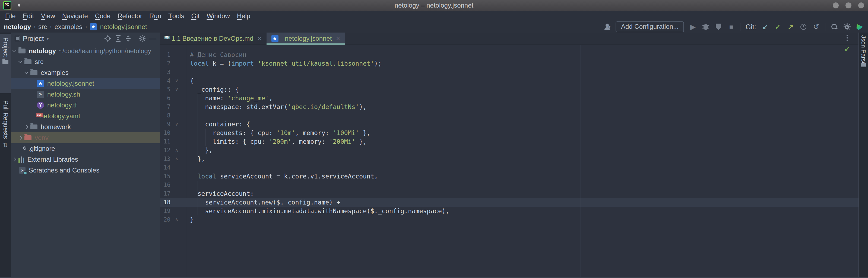  I want to click on tree-item-label: src, so click(39, 62).